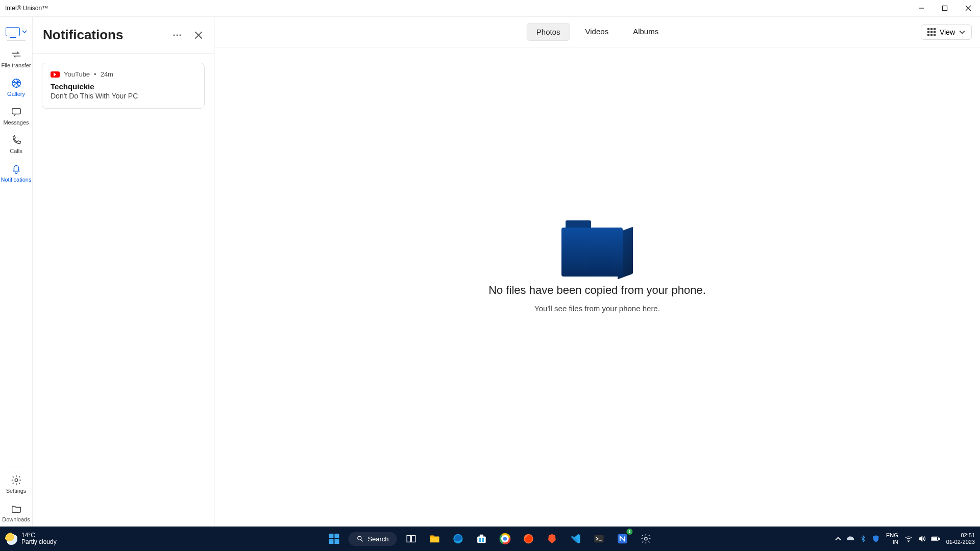 Image resolution: width=980 pixels, height=551 pixels. Describe the element at coordinates (921, 8) in the screenshot. I see `minimize-button` at that location.